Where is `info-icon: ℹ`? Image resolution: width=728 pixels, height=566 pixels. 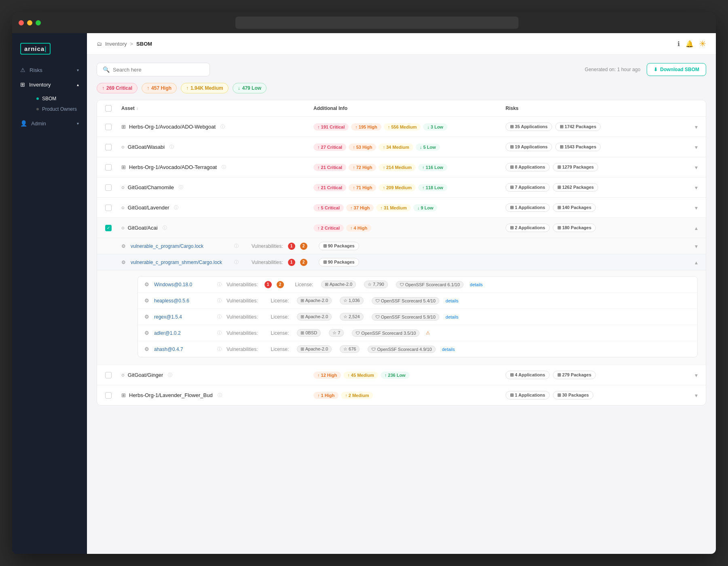 info-icon: ℹ is located at coordinates (679, 44).